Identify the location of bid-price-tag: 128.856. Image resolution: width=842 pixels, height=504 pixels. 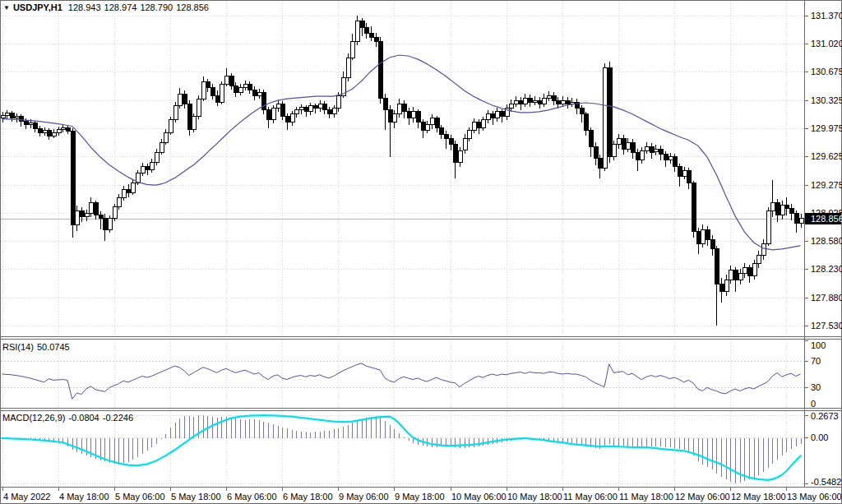
(824, 219).